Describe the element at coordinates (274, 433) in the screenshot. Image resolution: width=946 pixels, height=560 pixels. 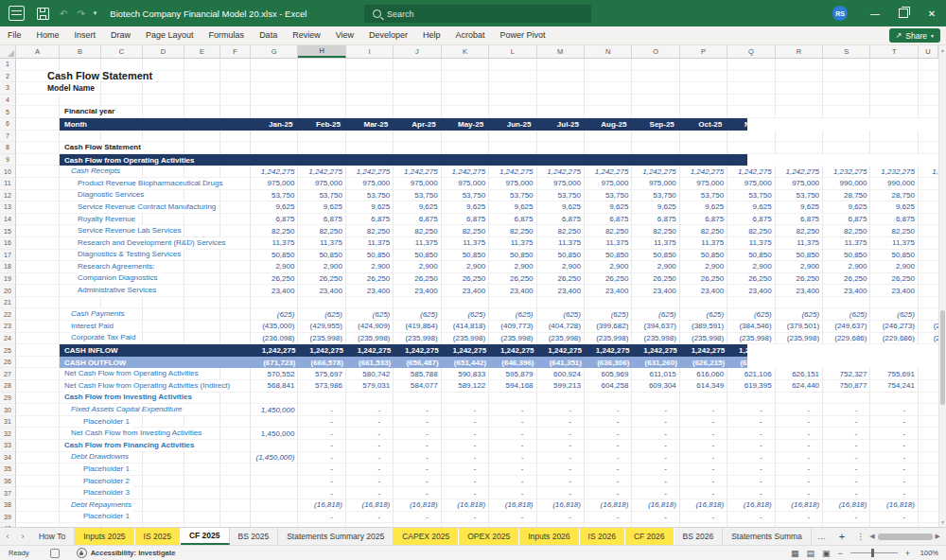
I see `cell: 1,450,000` at that location.